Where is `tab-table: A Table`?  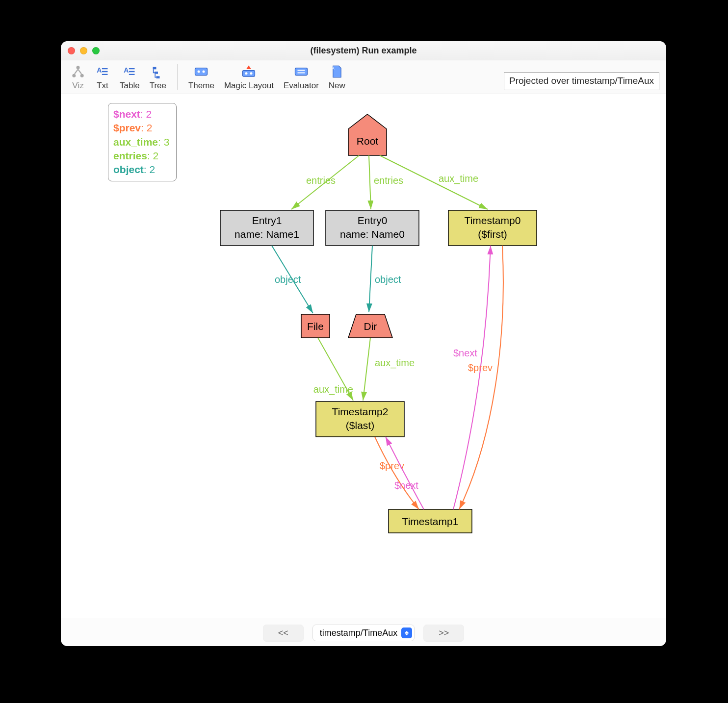 tab-table: A Table is located at coordinates (130, 77).